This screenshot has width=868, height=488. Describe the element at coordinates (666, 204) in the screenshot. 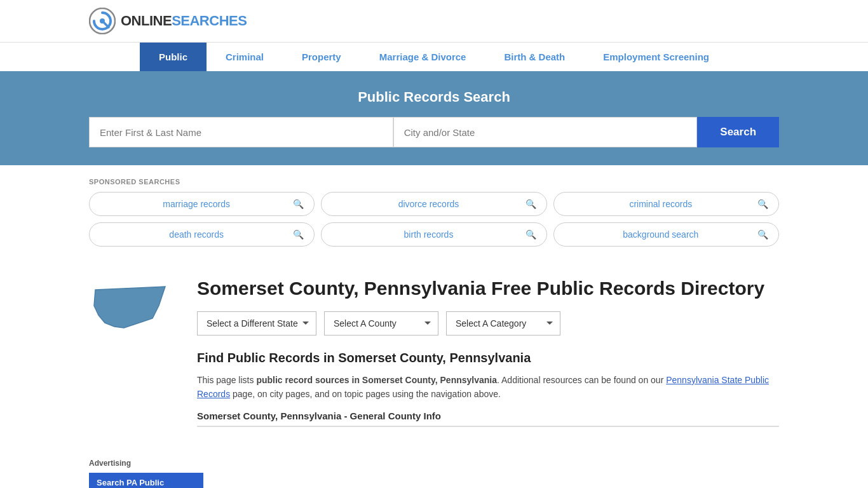

I see `sponsored-criminal: criminal records 🔍` at that location.